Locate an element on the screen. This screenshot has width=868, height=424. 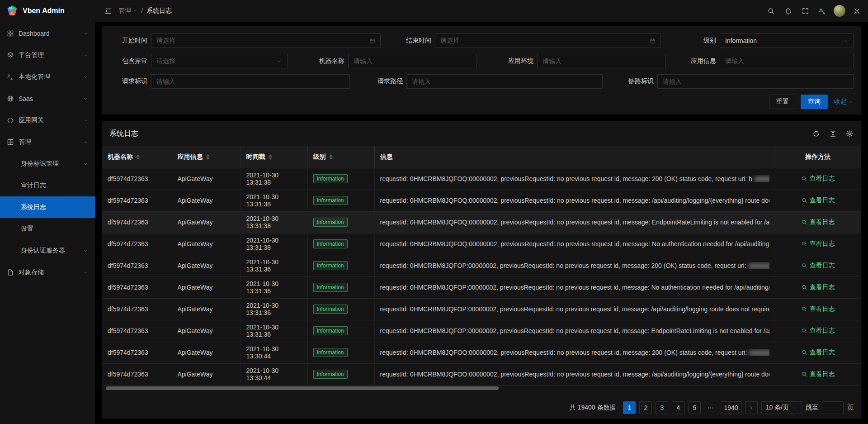
calendar-icon is located at coordinates (373, 41).